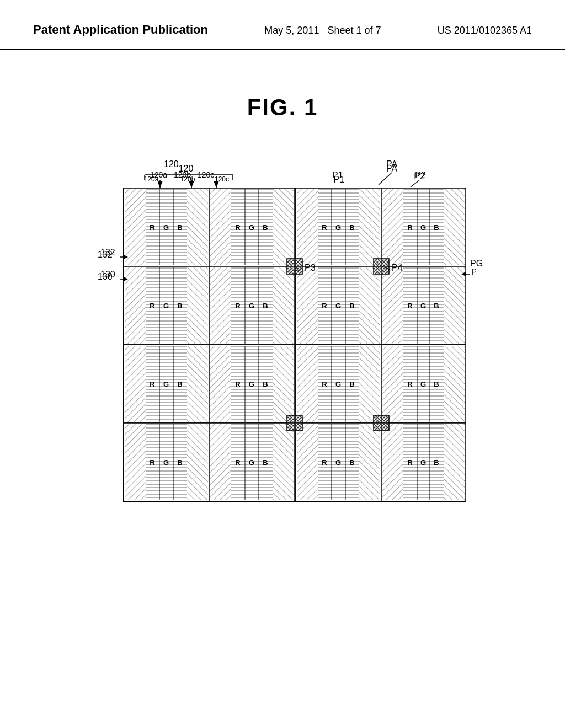 This screenshot has height=728, width=565. Describe the element at coordinates (310, 268) in the screenshot. I see `svg-text: P3` at that location.